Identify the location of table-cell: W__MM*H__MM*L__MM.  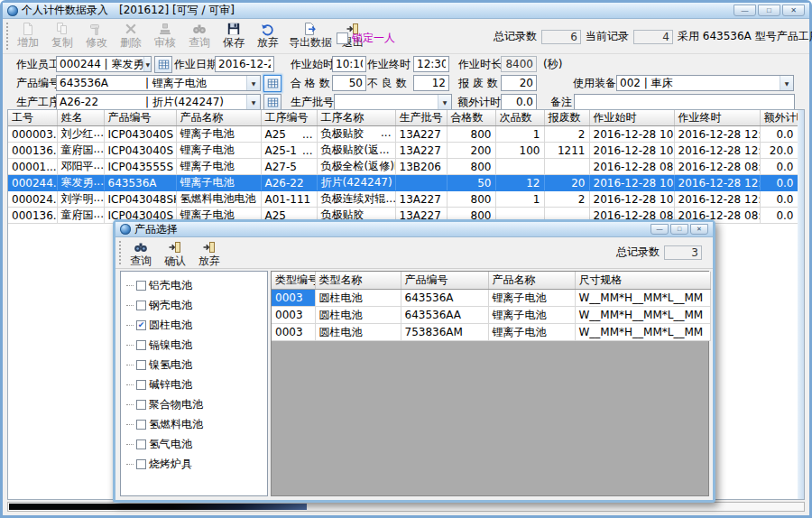
(642, 332).